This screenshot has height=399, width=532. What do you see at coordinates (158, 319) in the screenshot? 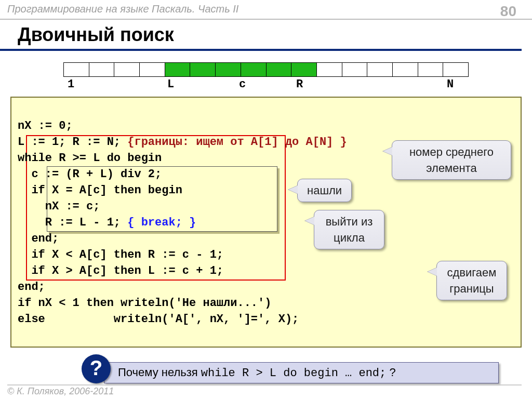
I see `code-line: else writeln('A[', nX, ']=', X);` at bounding box center [158, 319].